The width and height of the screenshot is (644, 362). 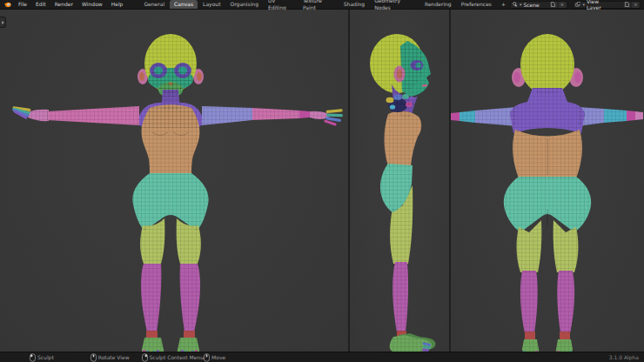 I want to click on remove-view-layer-button: ×, so click(x=635, y=5).